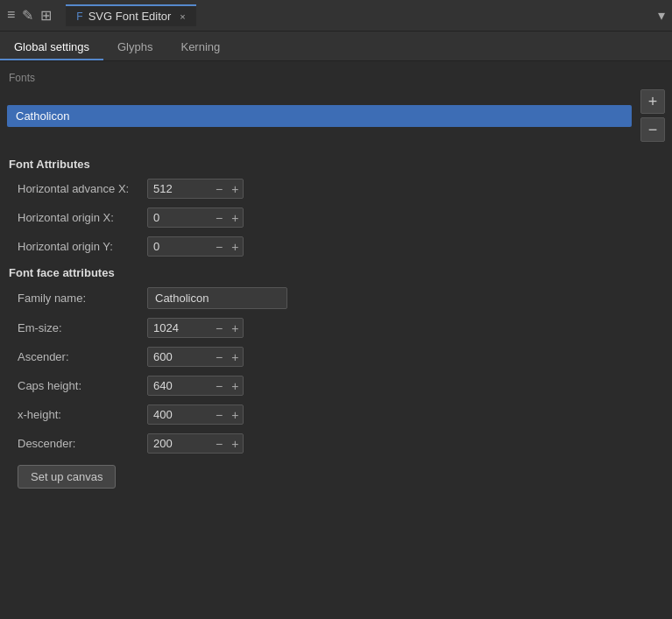 Image resolution: width=672 pixels, height=619 pixels. Describe the element at coordinates (46, 16) in the screenshot. I see `layout-icon: ⊞` at that location.